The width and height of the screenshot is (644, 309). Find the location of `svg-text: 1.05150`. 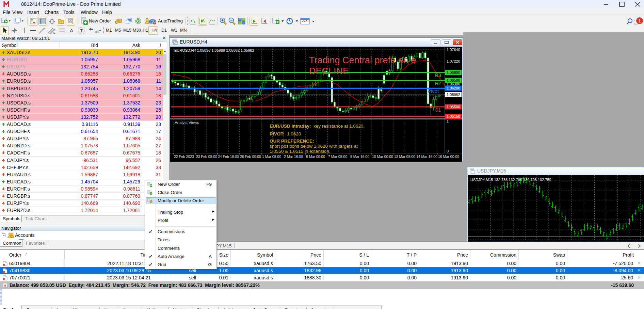

svg-text: 1.05150 is located at coordinates (453, 116).